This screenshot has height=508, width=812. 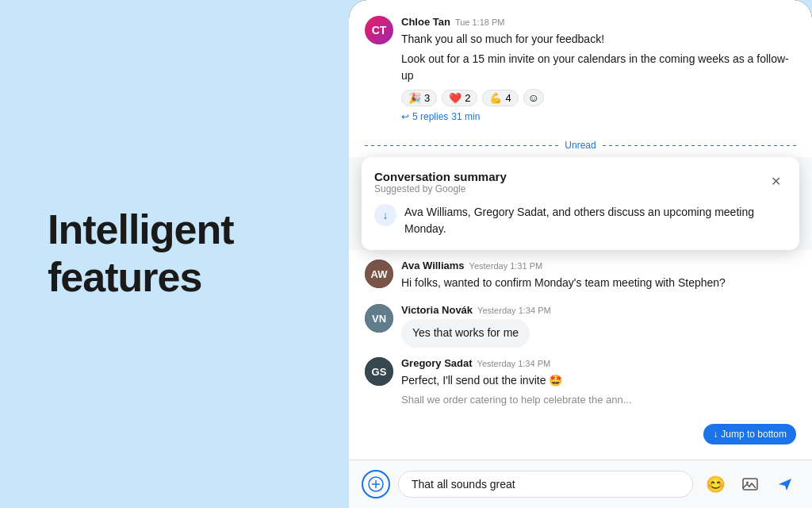 I want to click on jump-to-bottom-button: ↓ Jump to bottom, so click(x=750, y=434).